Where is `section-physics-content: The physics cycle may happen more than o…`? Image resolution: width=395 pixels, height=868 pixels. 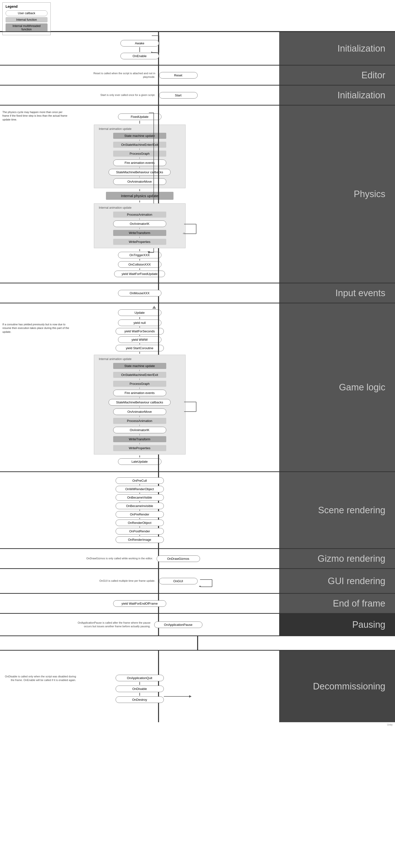 section-physics-content: The physics cycle may happen more than o… is located at coordinates (140, 194).